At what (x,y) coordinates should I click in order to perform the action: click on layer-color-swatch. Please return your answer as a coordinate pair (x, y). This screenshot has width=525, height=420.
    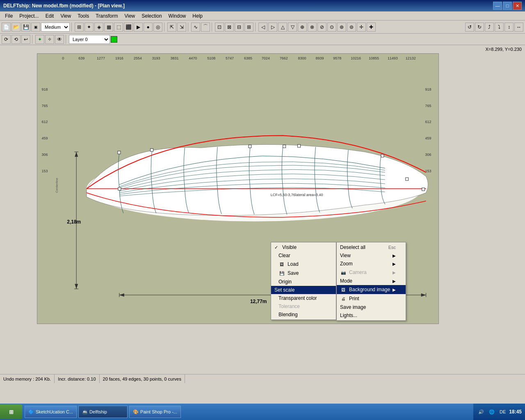
    Looking at the image, I should click on (114, 39).